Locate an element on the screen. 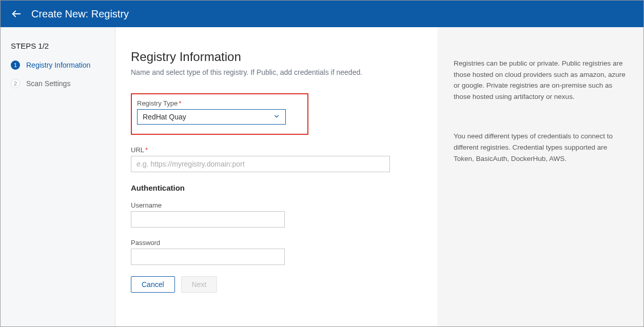  info-paragraph-1: Registries can be public or private. Pub… is located at coordinates (540, 80).